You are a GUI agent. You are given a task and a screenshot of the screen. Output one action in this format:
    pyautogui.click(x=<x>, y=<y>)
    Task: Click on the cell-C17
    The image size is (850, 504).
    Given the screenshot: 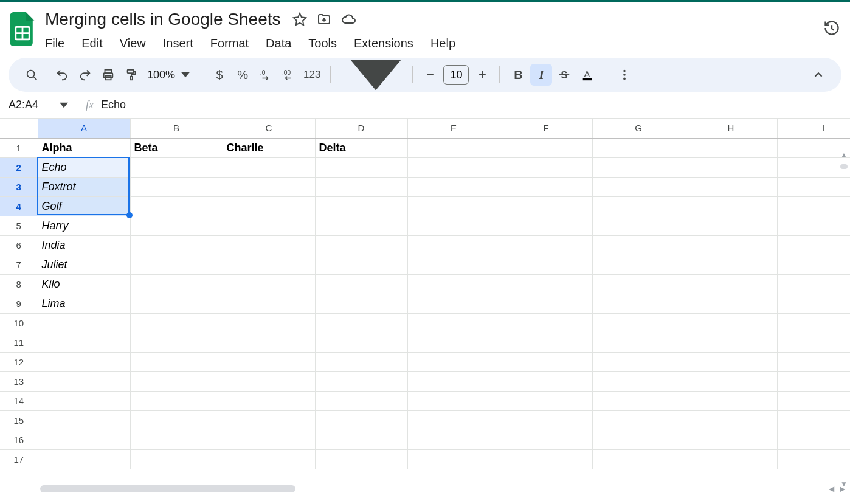 What is the action you would take?
    pyautogui.click(x=269, y=459)
    